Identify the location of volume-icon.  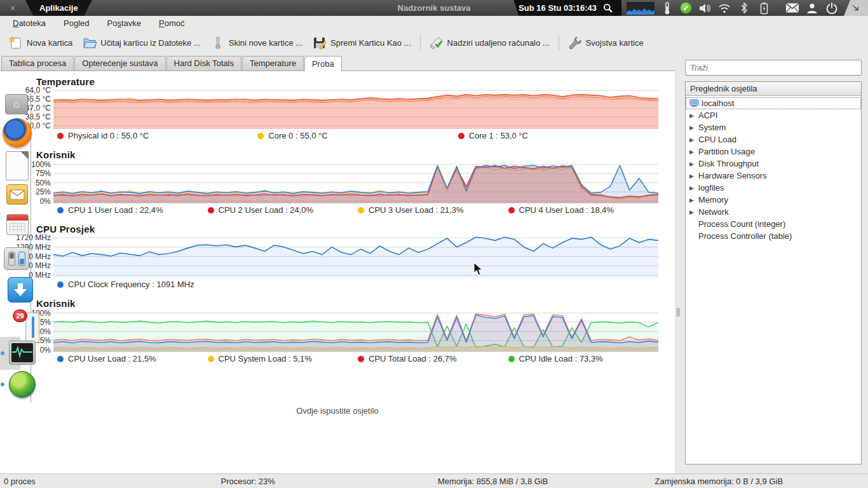
(705, 8).